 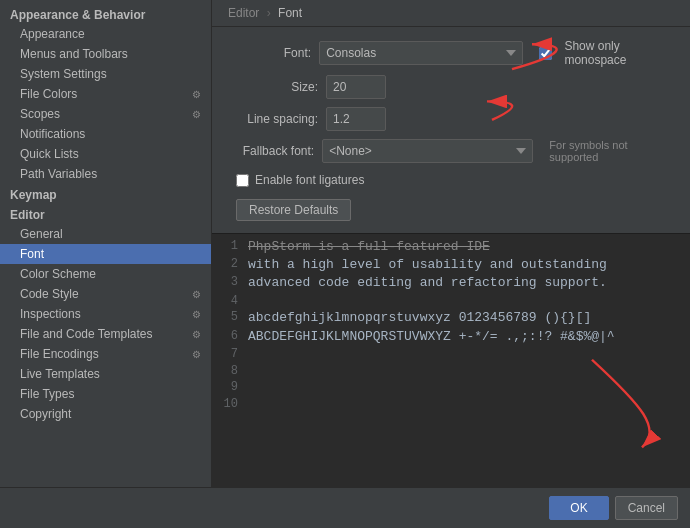 What do you see at coordinates (229, 404) in the screenshot?
I see `line-number: 10` at bounding box center [229, 404].